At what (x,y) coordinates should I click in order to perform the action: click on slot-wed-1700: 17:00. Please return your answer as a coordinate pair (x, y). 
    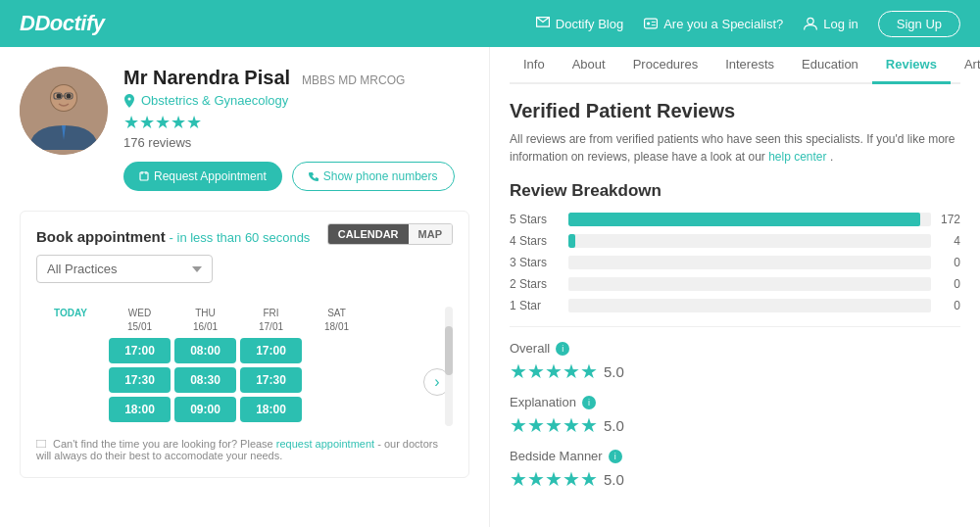
    Looking at the image, I should click on (139, 351).